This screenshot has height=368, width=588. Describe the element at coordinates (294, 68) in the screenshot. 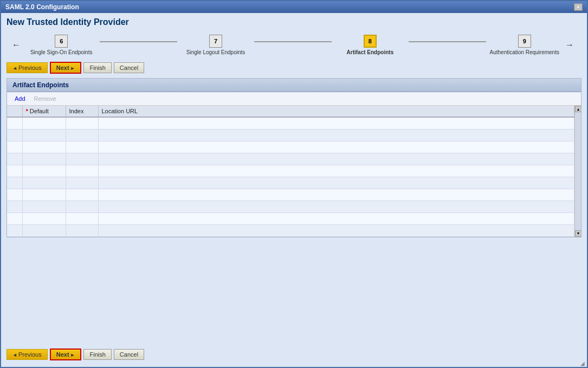

I see `top-toolbar: Previous Next Finish Cancel` at that location.